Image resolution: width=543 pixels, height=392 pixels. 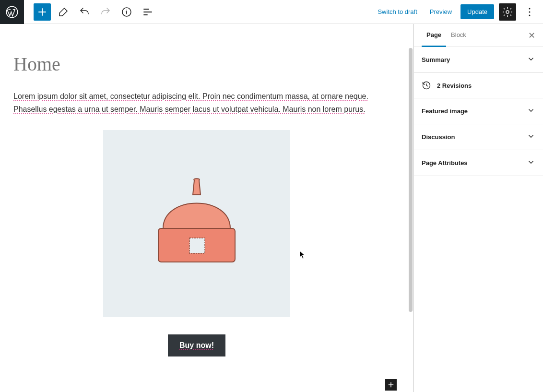 What do you see at coordinates (272, 12) in the screenshot?
I see `top-toolbar: Switch to draft Preview Update` at bounding box center [272, 12].